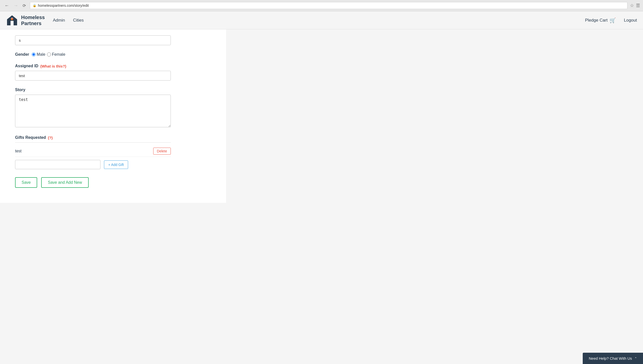 This screenshot has width=643, height=364. What do you see at coordinates (58, 165) in the screenshot?
I see `add-gift-input` at bounding box center [58, 165].